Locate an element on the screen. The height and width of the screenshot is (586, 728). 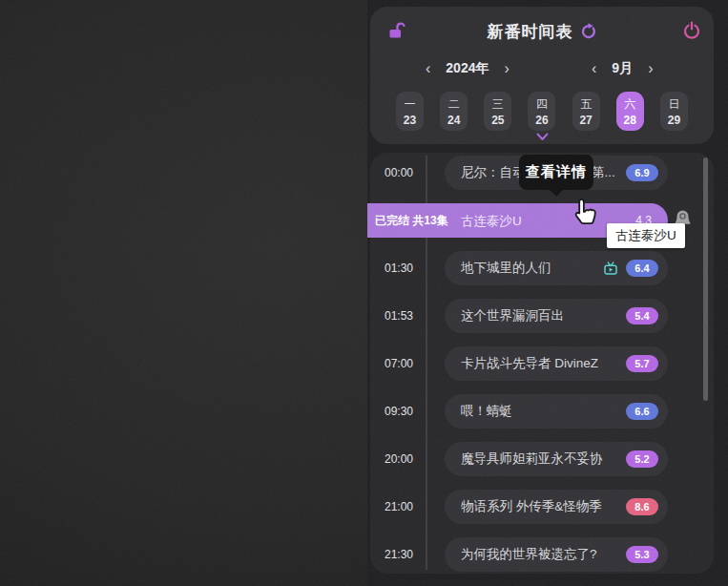
action-tooltip: 查看详情 is located at coordinates (556, 172).